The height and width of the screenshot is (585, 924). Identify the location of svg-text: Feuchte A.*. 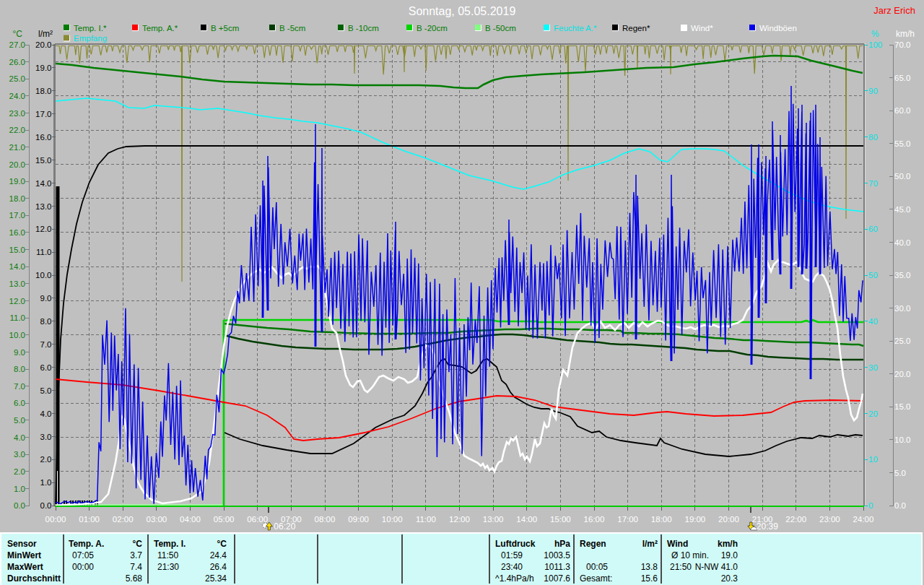
(575, 28).